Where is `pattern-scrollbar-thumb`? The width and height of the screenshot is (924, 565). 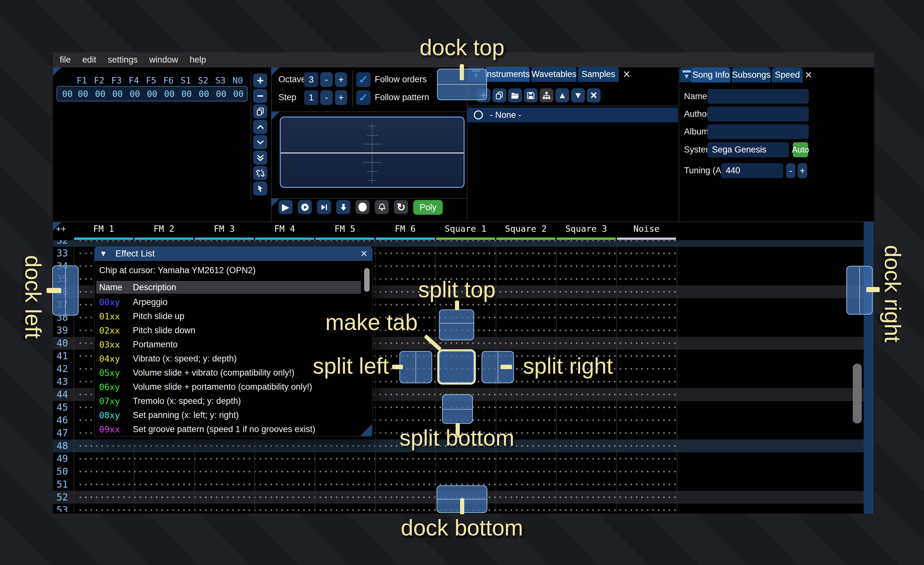
pattern-scrollbar-thumb is located at coordinates (857, 394).